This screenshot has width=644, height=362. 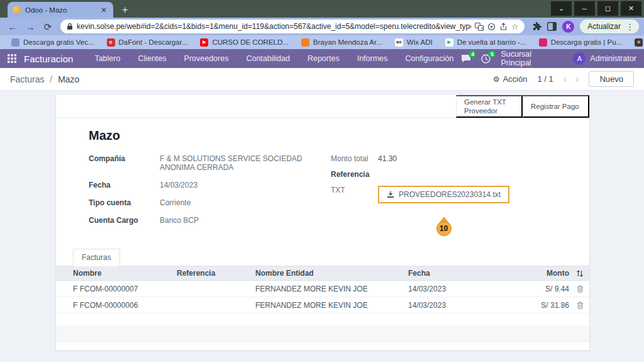 I want to click on bookmark-item: ★ Punto de venta Ven..., so click(x=636, y=43).